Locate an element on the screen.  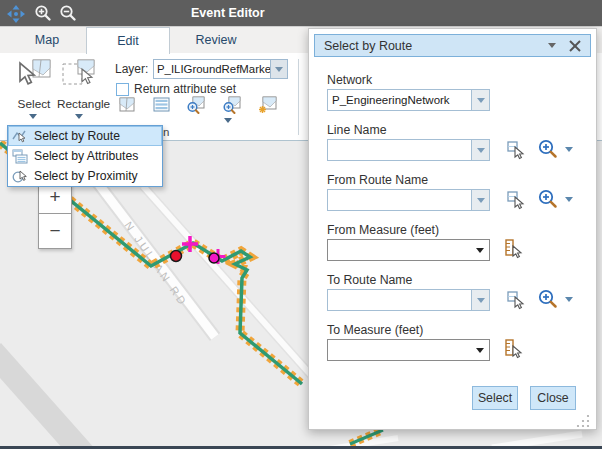
select-by-attributes-icon is located at coordinates (20, 156).